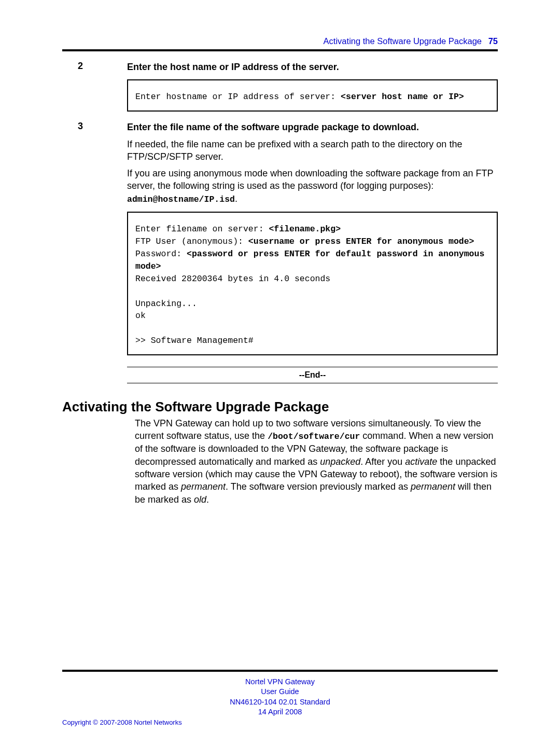  What do you see at coordinates (280, 462) in the screenshot?
I see `section-body: The VPN Gateway can hold up to two softw…` at bounding box center [280, 462].